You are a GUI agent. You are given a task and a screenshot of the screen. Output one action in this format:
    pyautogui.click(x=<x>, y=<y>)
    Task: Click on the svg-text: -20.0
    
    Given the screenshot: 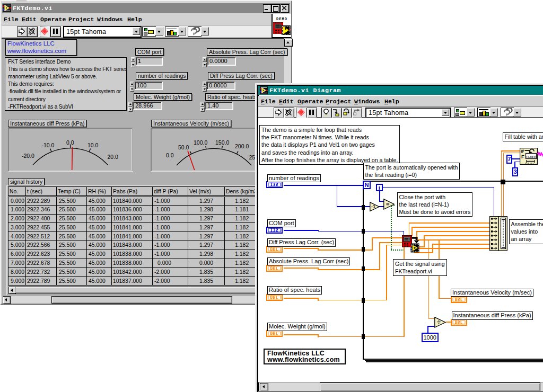 What is the action you would take?
    pyautogui.click(x=28, y=156)
    